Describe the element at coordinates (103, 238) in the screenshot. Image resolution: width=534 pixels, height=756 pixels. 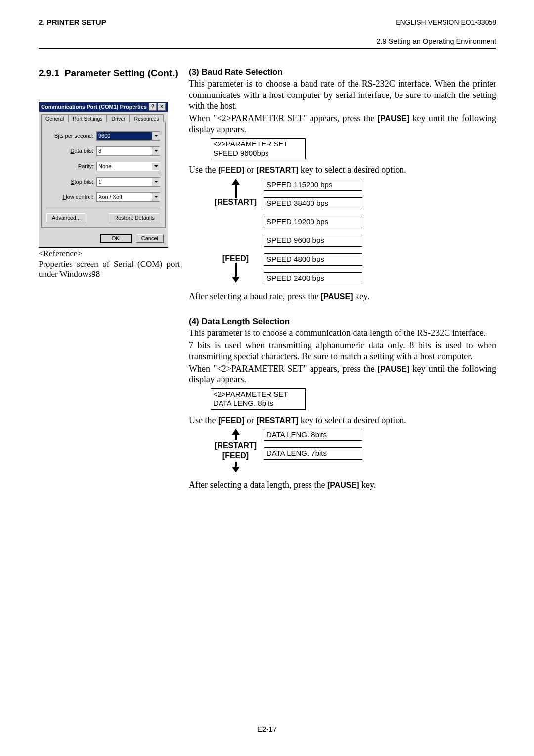
I see `dialog-bottom-buttons: OK Cancel` at that location.